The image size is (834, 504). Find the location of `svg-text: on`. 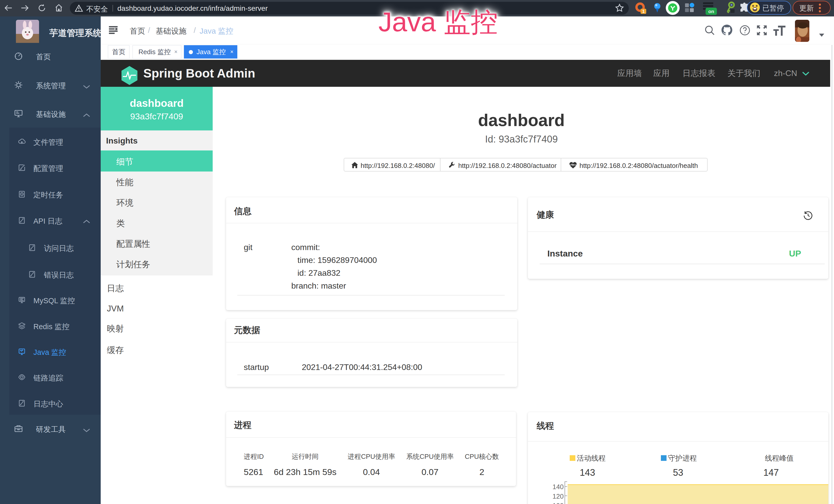

svg-text: on is located at coordinates (711, 12).